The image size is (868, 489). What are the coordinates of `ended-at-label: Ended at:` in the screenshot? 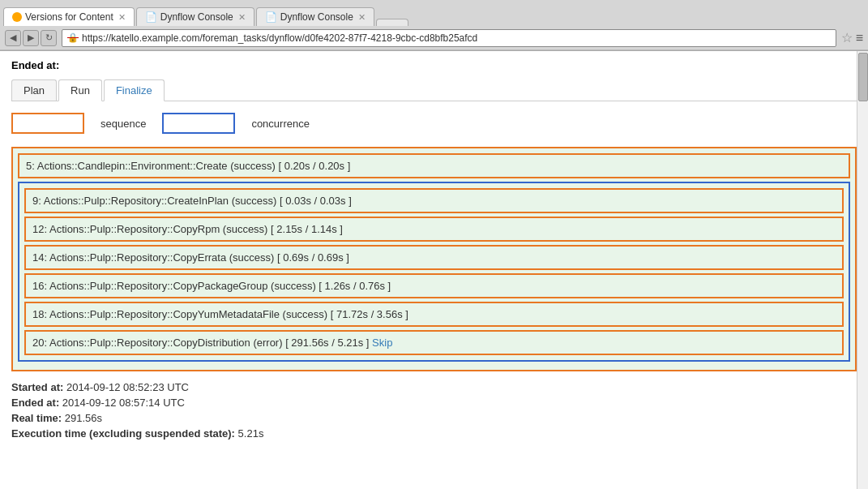 It's located at (434, 65).